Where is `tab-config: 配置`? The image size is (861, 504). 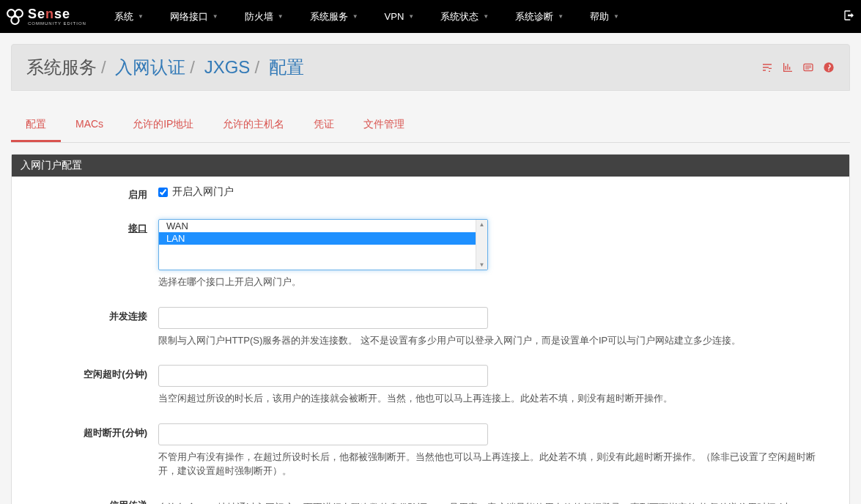
tab-config: 配置 is located at coordinates (36, 126).